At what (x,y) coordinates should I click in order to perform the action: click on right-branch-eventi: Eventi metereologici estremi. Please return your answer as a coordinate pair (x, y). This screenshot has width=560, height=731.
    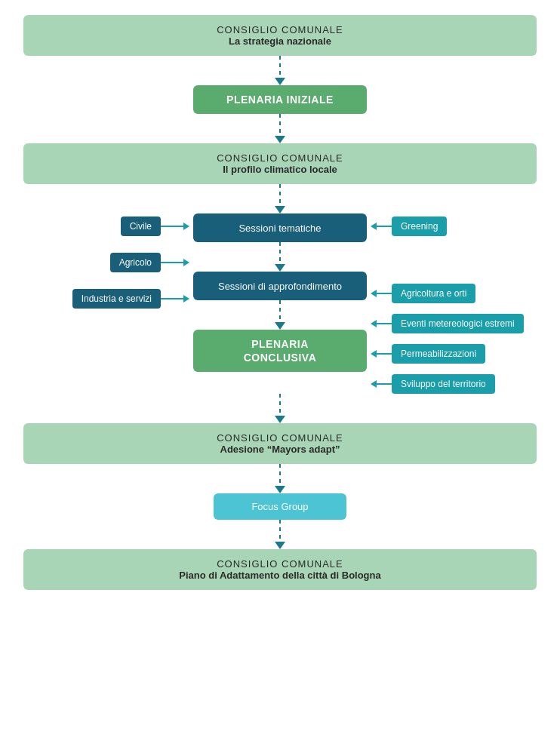
    Looking at the image, I should click on (447, 324).